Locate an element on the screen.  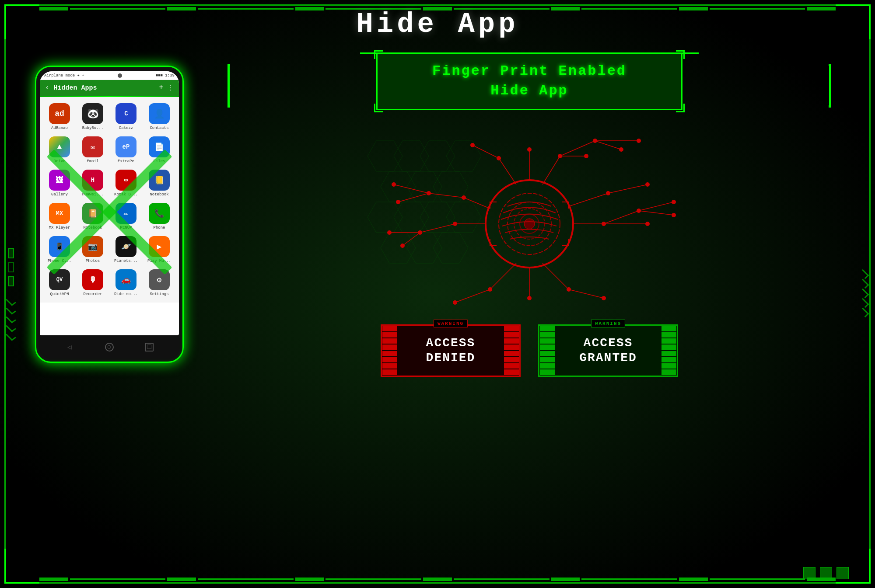
list-item: ✏ PENUP is located at coordinates (126, 216).